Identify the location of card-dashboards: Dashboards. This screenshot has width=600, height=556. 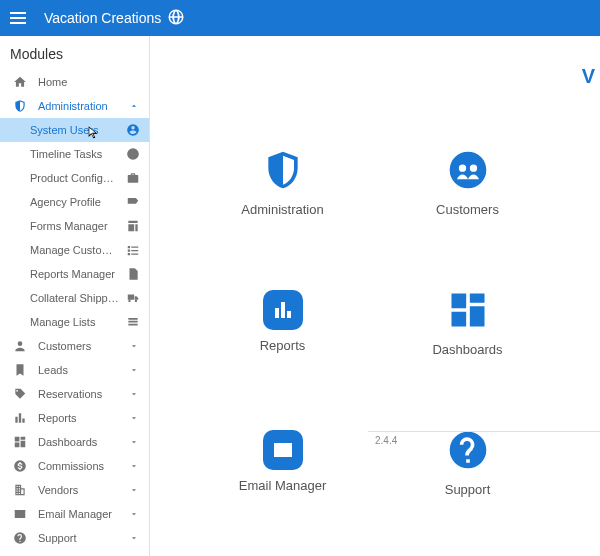
(468, 321).